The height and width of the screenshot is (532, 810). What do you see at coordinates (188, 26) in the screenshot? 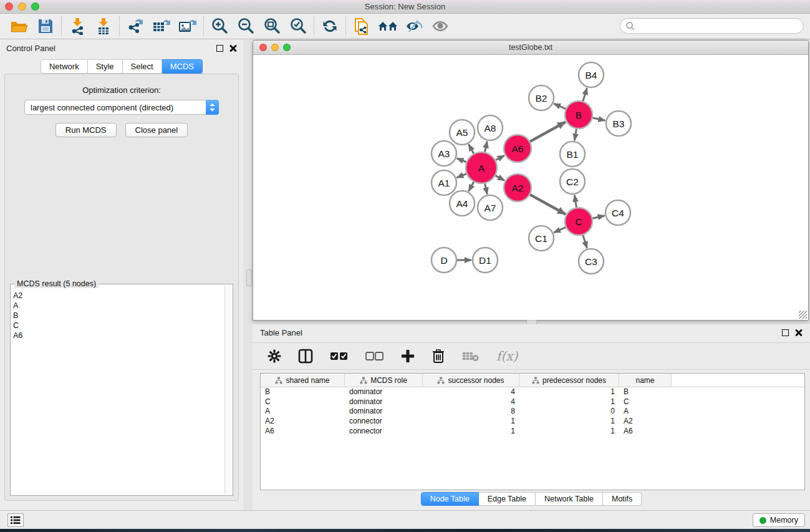
I see `export-image-icon` at bounding box center [188, 26].